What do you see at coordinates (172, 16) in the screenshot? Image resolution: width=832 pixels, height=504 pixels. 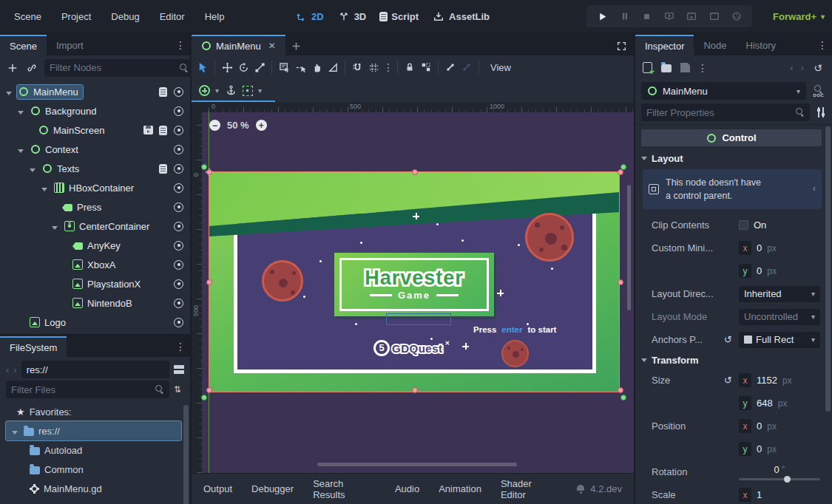 I see `menu-editor: Editor` at bounding box center [172, 16].